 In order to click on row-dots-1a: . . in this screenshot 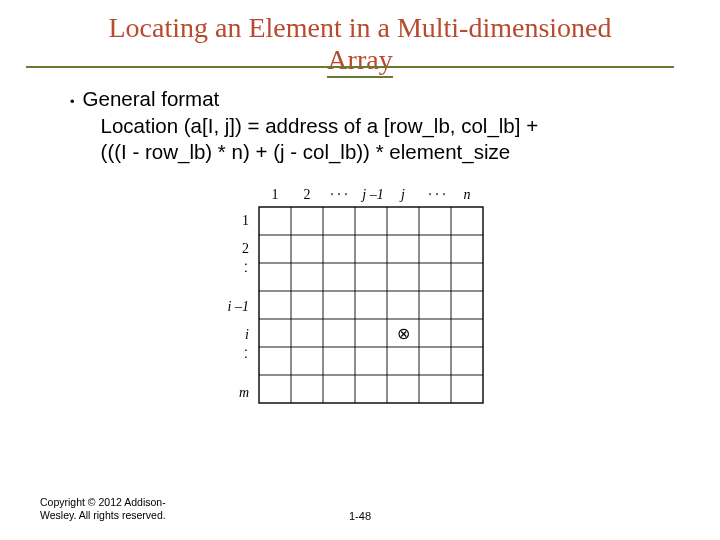, I will do `click(250, 268)`.